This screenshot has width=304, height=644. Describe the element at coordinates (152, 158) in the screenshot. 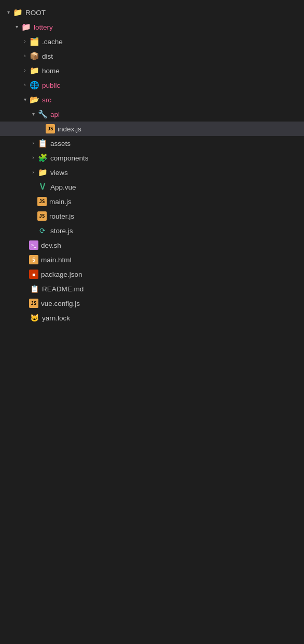

I see `tree-item-components: 🧩 components` at that location.